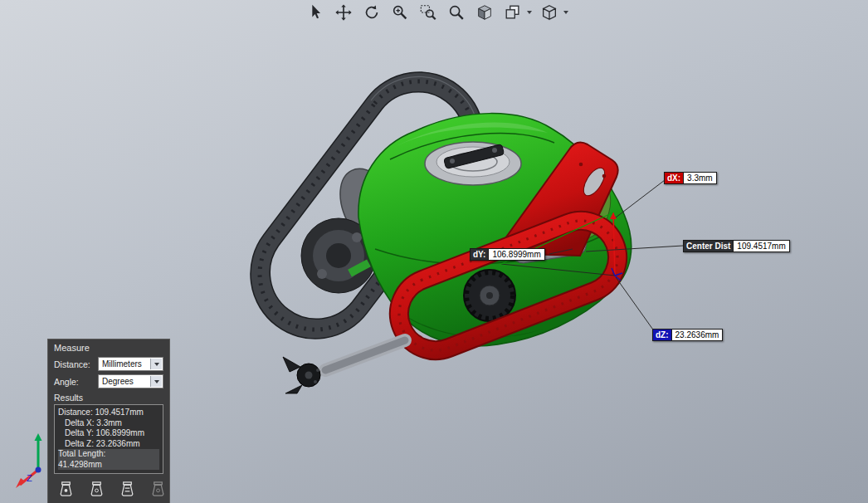  Describe the element at coordinates (490, 295) in the screenshot. I see `drive-wheel` at that location.